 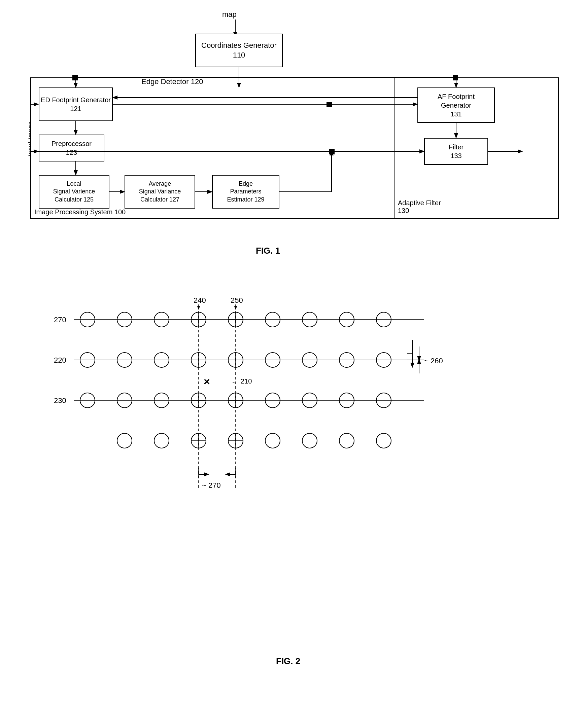 I want to click on svg-text: 220, so click(x=60, y=360).